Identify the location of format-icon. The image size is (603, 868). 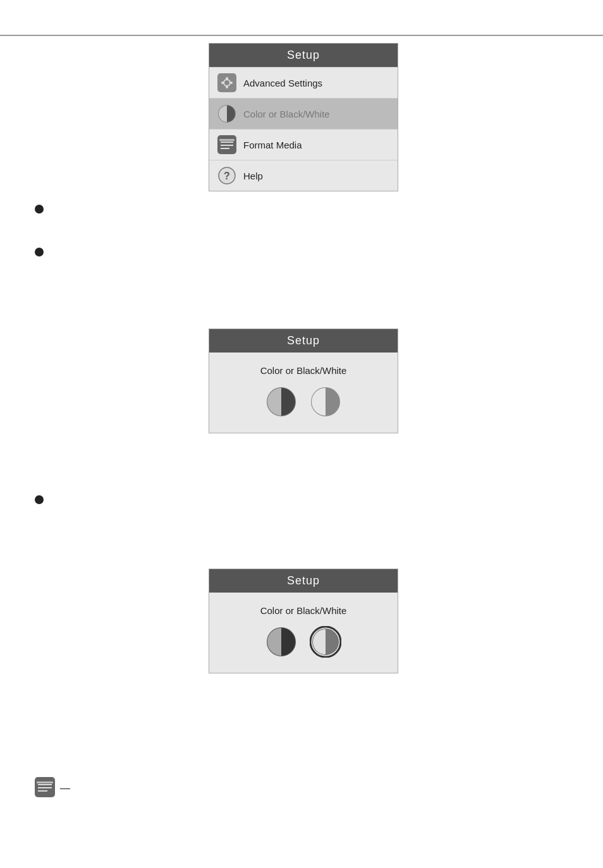
(227, 145).